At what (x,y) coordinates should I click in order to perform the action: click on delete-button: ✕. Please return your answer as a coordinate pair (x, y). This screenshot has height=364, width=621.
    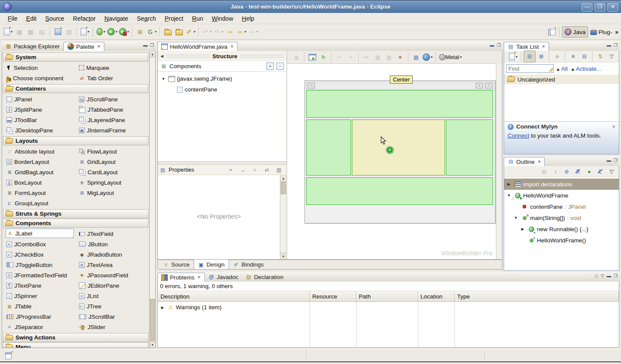
    Looking at the image, I should click on (400, 57).